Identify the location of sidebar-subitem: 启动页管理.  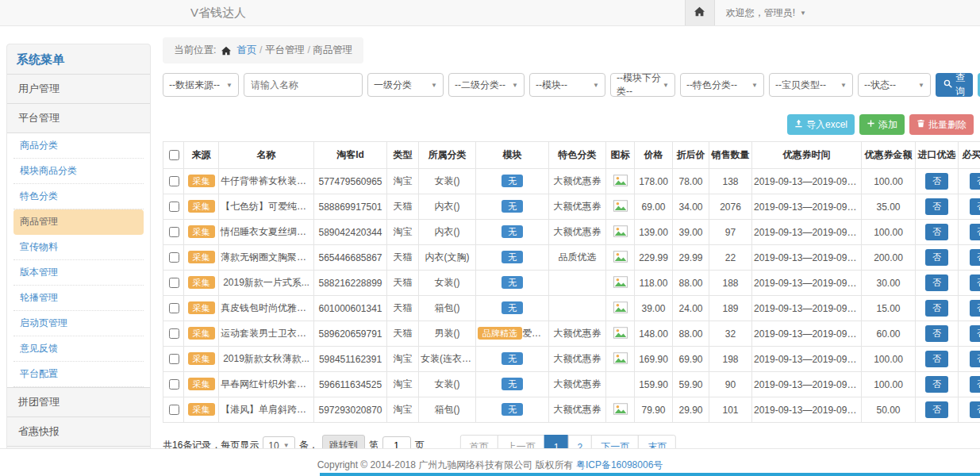
(79, 324).